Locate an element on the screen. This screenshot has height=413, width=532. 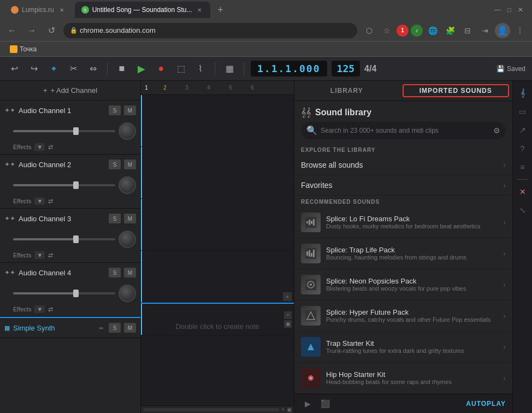
effects-routing-icon: ⇄ is located at coordinates (50, 148).